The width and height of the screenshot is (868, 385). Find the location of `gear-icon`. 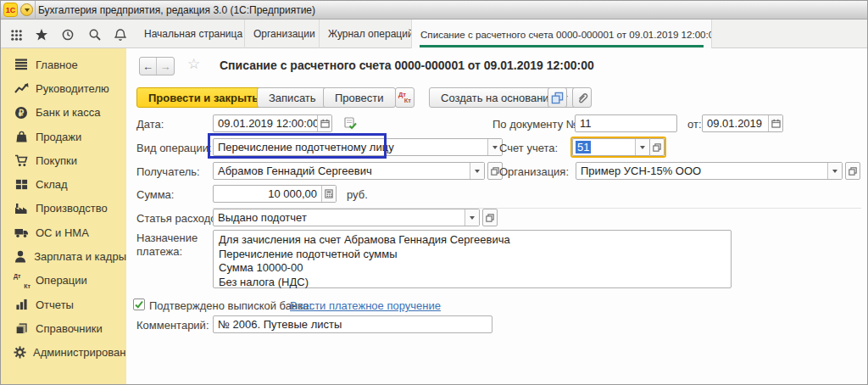

gear-icon is located at coordinates (20, 353).